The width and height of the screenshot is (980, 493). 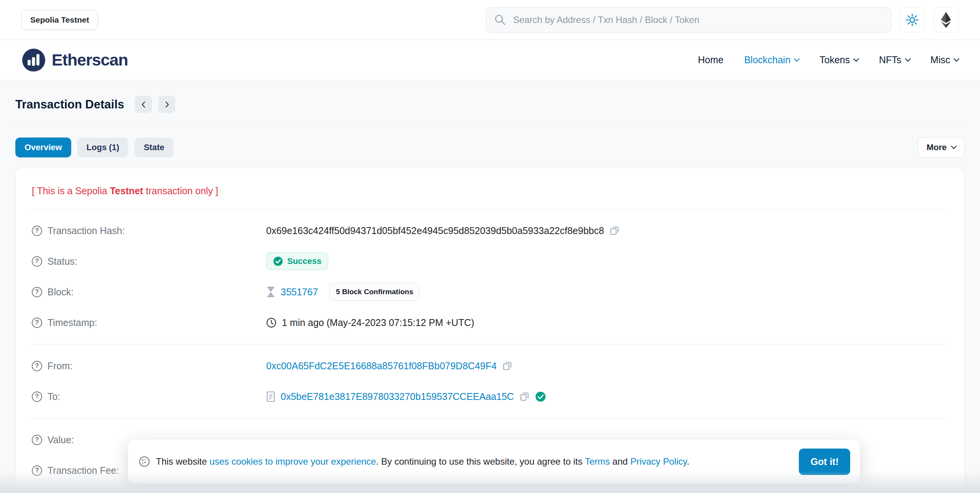 What do you see at coordinates (659, 461) in the screenshot?
I see `privacy-policy-link: Privacy Policy` at bounding box center [659, 461].